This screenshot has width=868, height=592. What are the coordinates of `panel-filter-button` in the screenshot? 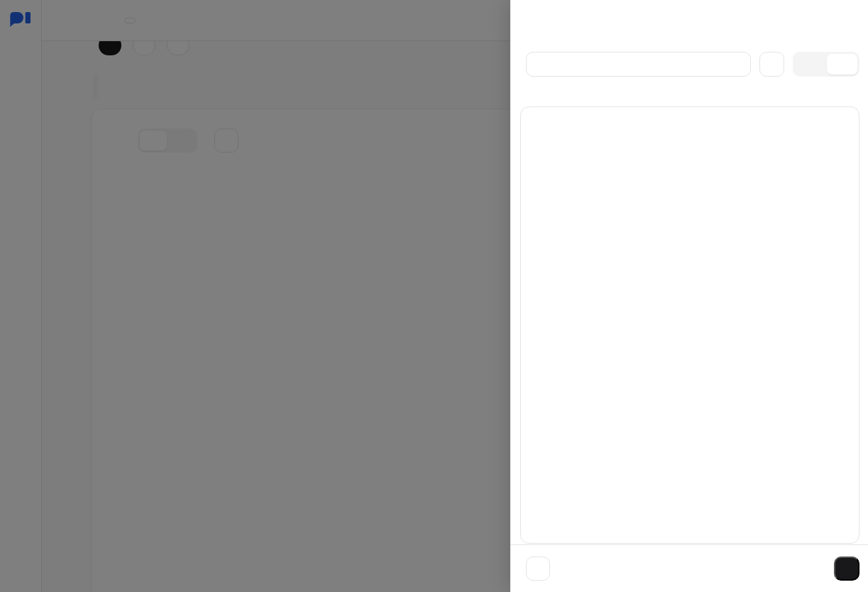 It's located at (772, 64).